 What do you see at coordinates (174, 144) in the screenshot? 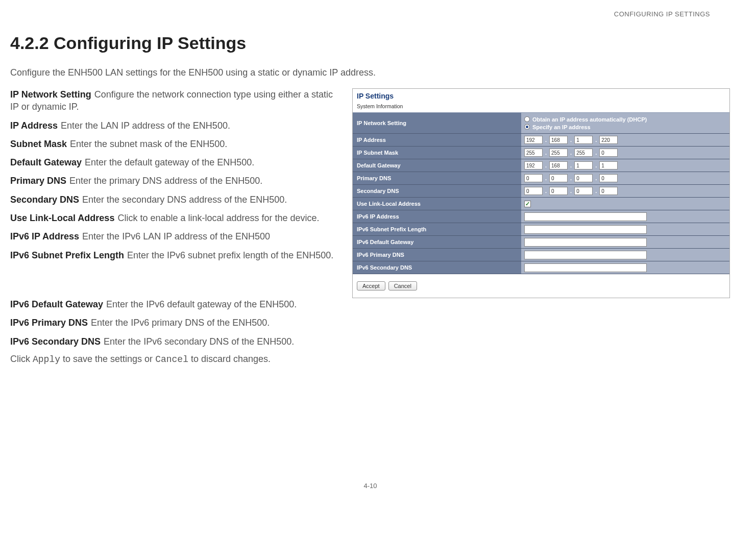
I see `definition-item: Subnet MaskEnter the subnet mask of the …` at bounding box center [174, 144].